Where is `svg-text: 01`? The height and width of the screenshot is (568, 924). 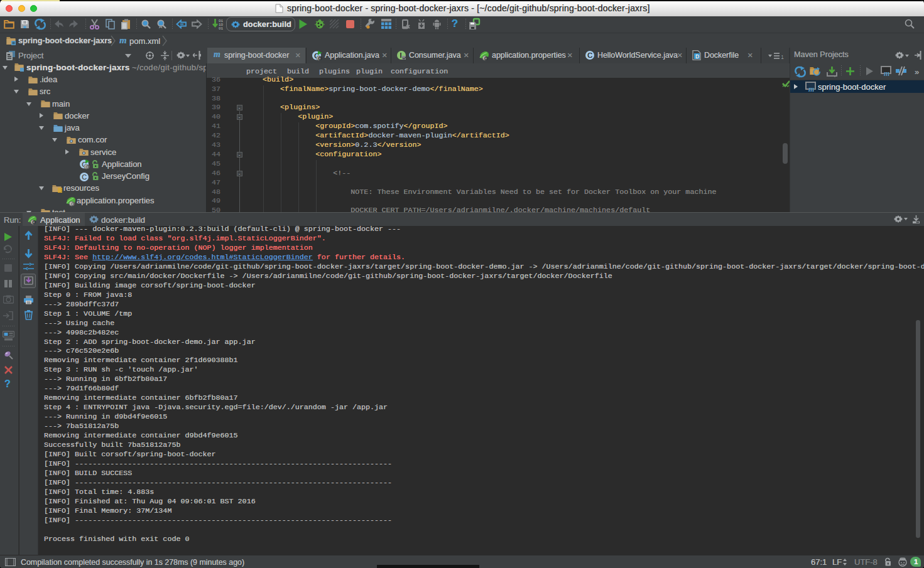
svg-text: 01 is located at coordinates (221, 28).